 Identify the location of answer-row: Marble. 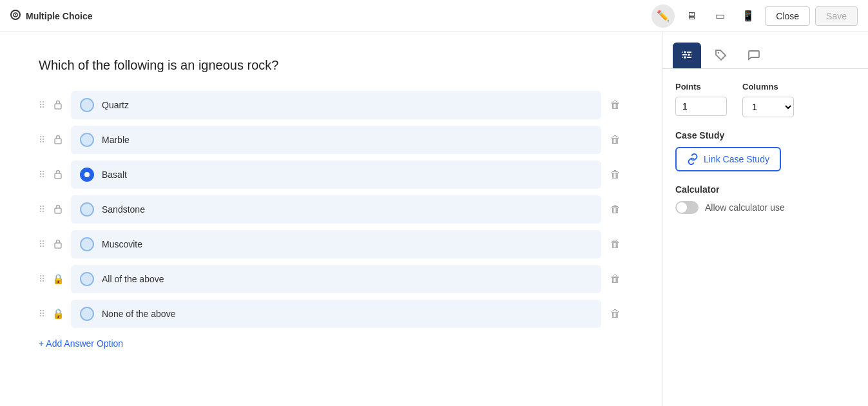
(336, 140).